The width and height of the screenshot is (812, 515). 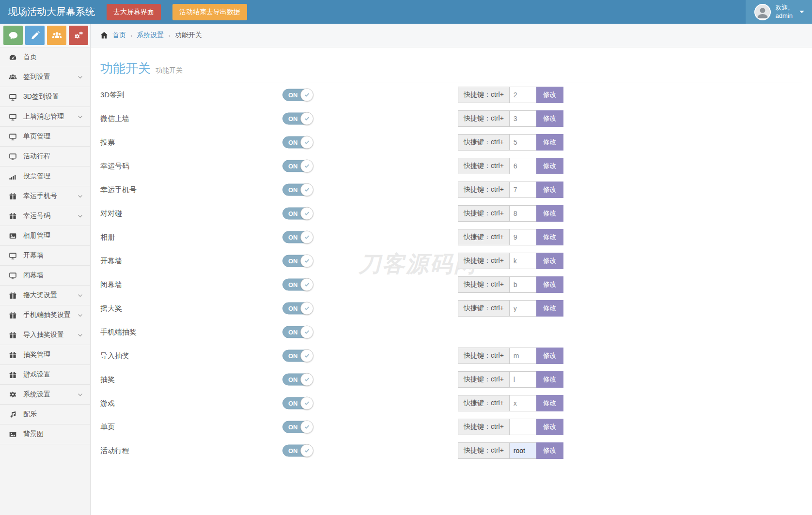 I want to click on export-data-button: 活动结束去导出数据, so click(x=210, y=12).